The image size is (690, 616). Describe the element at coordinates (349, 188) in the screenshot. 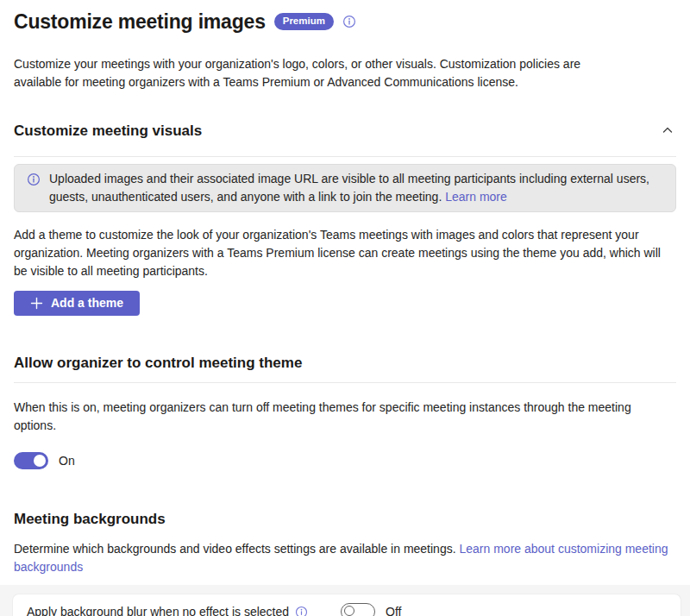

I see `banner-text: Uploaded images and their associated ima…` at that location.